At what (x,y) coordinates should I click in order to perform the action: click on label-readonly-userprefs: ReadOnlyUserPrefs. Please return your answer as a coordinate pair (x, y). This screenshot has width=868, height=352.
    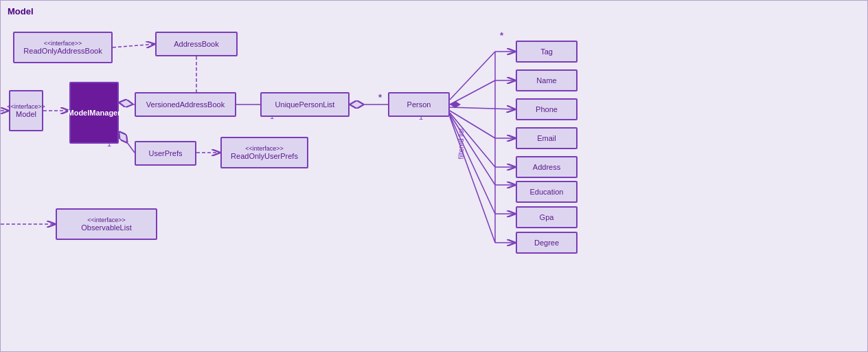
    Looking at the image, I should click on (264, 156).